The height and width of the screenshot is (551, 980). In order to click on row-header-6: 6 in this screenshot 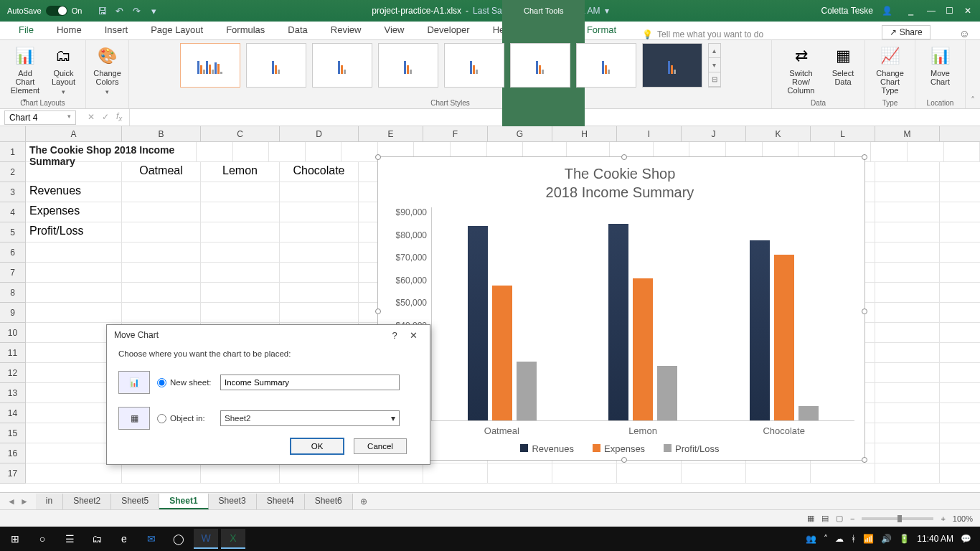, I will do `click(13, 253)`.